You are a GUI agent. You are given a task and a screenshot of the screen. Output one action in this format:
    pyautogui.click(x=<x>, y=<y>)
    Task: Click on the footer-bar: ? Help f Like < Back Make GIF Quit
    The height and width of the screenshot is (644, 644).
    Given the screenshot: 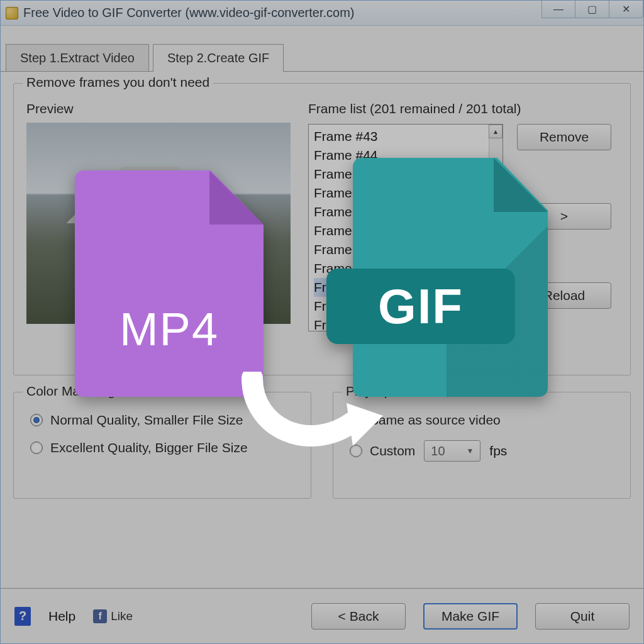 What is the action you would take?
    pyautogui.click(x=322, y=616)
    